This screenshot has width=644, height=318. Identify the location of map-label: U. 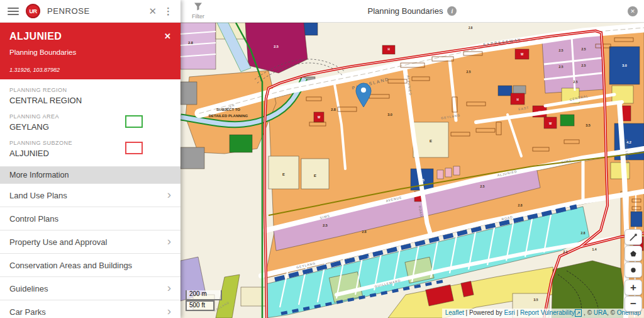
(308, 82).